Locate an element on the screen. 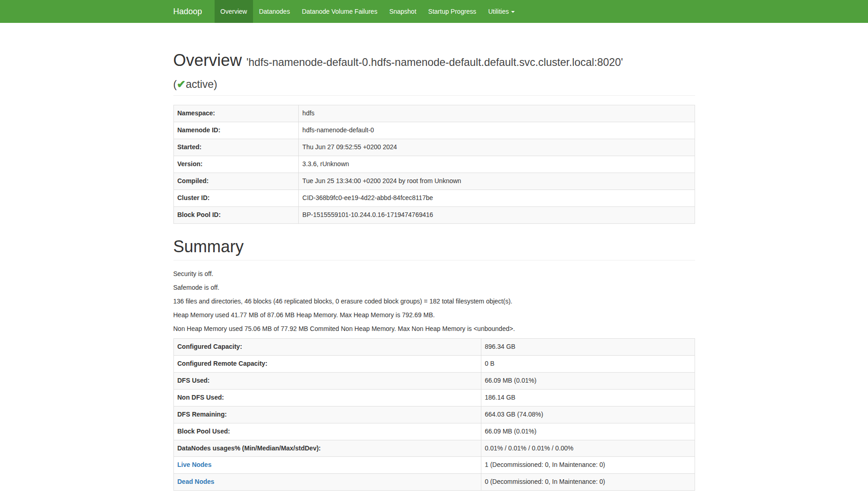 The height and width of the screenshot is (493, 868). nav-snapshot-link: Snapshot is located at coordinates (403, 11).